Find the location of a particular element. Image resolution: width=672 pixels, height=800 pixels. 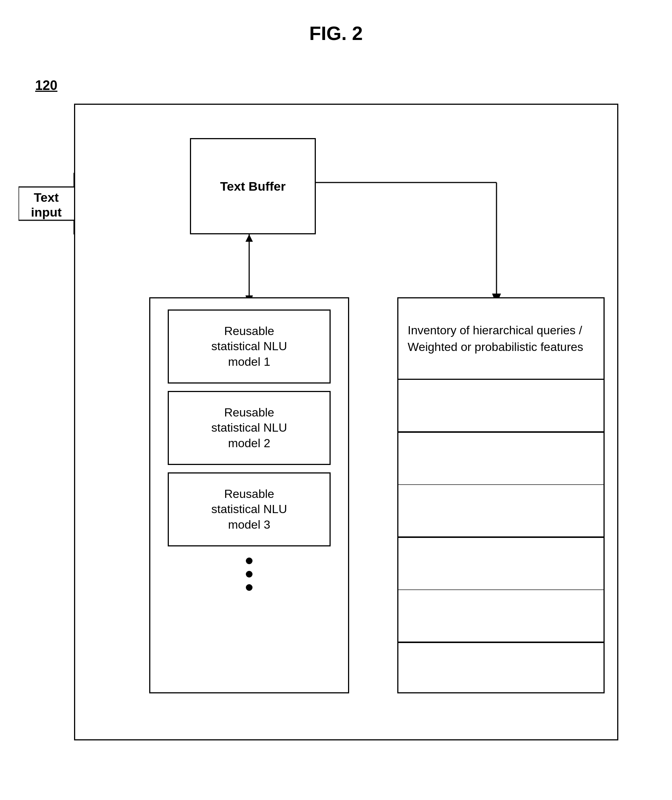

model-2-label: Reusablestatistical NLUmodel 2 is located at coordinates (249, 428).